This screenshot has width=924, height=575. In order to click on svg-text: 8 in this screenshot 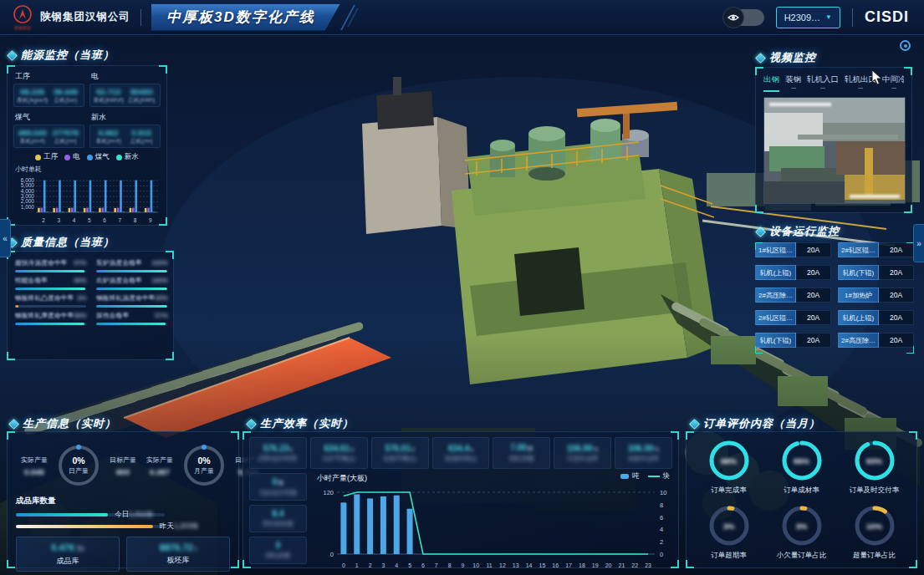, I will do `click(450, 565)`.